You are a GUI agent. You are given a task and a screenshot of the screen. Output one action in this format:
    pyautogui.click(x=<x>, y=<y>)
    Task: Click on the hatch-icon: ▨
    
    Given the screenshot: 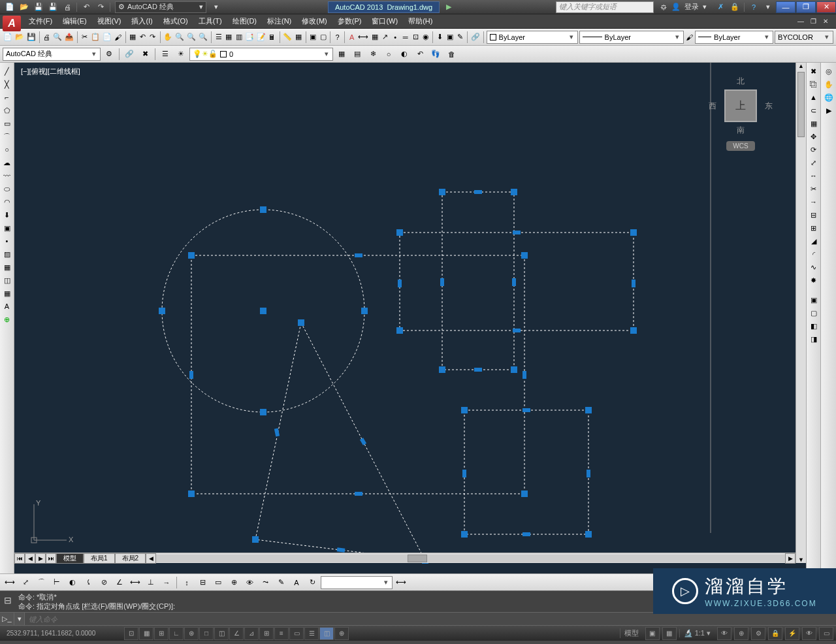 What is the action you would take?
    pyautogui.click(x=7, y=254)
    